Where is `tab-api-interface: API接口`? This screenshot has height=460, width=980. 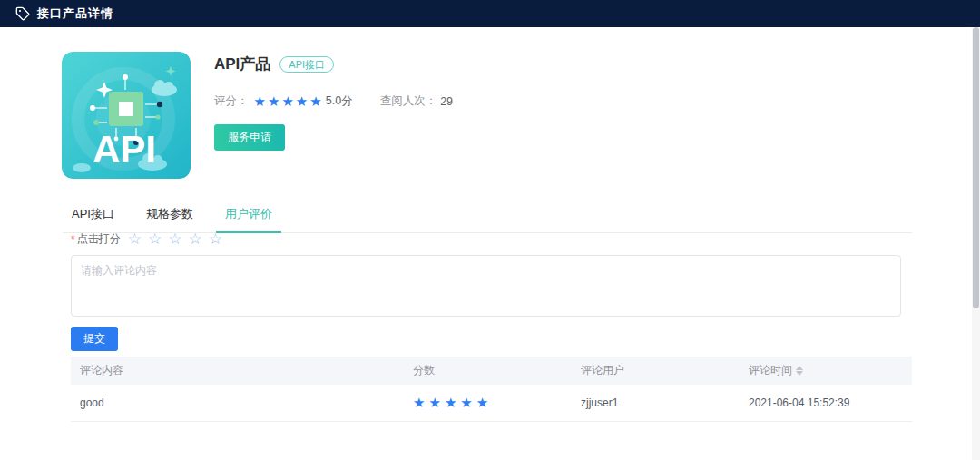
tab-api-interface: API接口 is located at coordinates (93, 218).